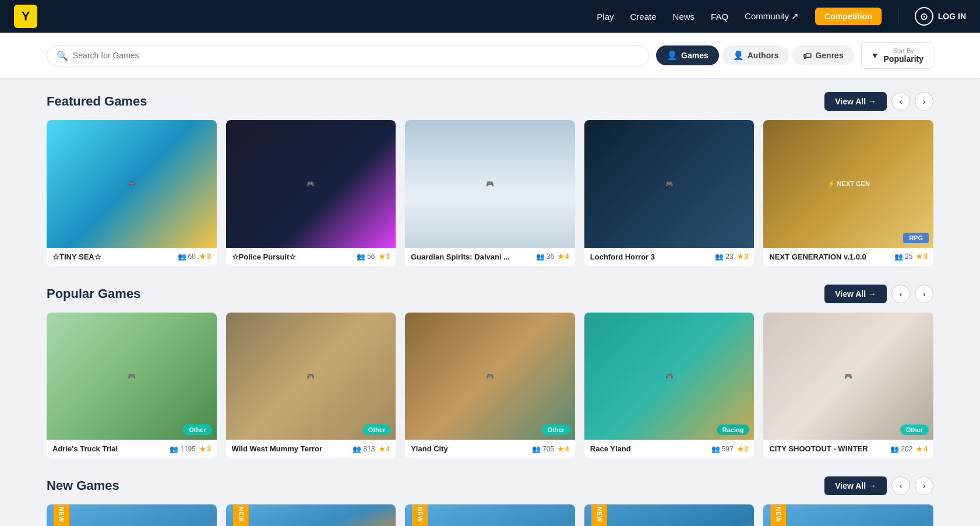 The width and height of the screenshot is (980, 526). I want to click on nav-community: Community ↗, so click(771, 16).